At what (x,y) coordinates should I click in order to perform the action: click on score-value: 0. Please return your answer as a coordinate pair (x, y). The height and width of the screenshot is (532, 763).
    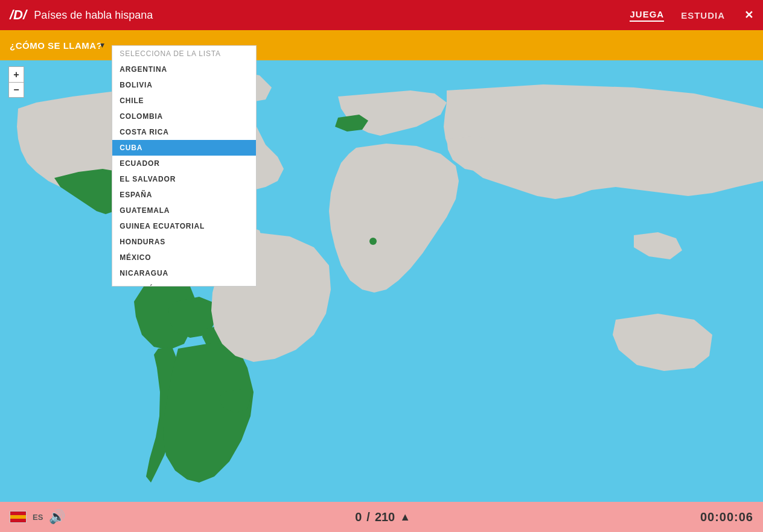
    Looking at the image, I should click on (359, 518).